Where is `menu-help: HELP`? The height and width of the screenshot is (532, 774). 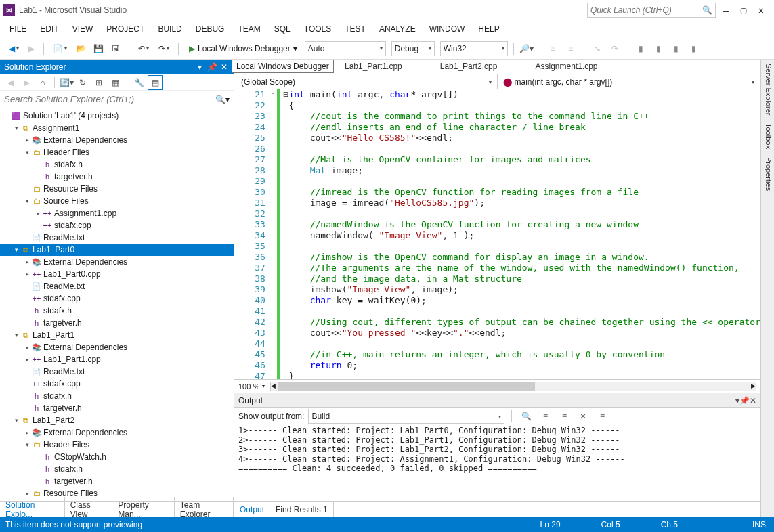
menu-help: HELP is located at coordinates (489, 29).